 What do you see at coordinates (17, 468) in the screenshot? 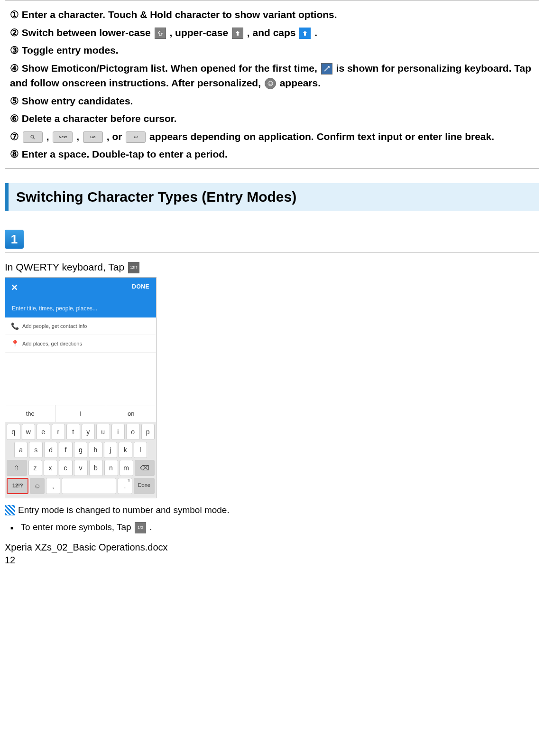
I see `key-shift: ⇧` at bounding box center [17, 468].